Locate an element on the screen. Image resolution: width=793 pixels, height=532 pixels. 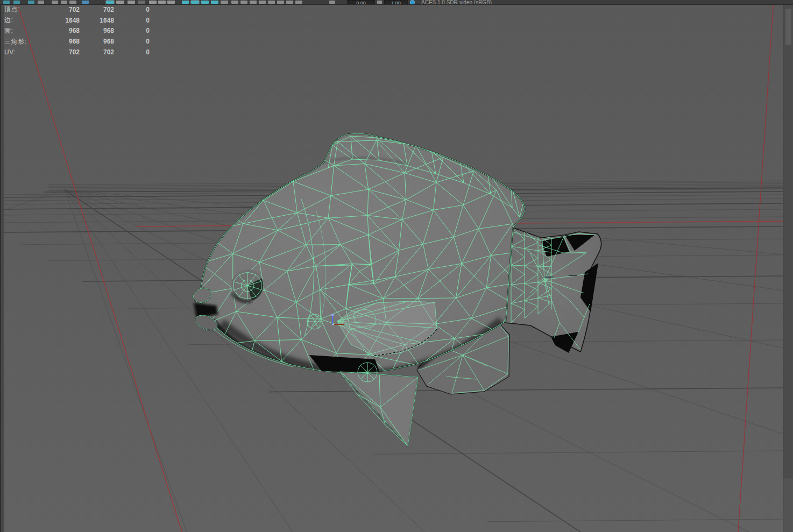
ambient-occlusion-icon is located at coordinates (235, 2).